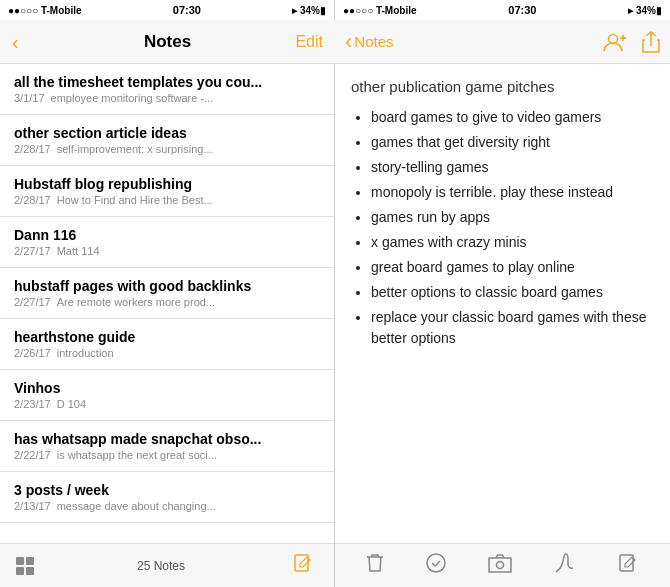 The width and height of the screenshot is (670, 587). I want to click on list-item: 3 posts / week 2/13/17message dave about…, so click(167, 498).